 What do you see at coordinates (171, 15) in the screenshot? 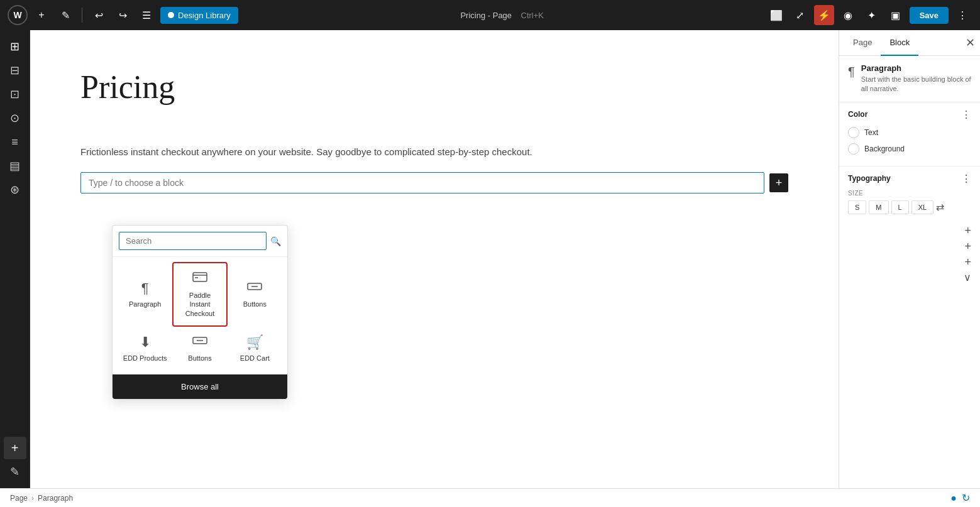
I see `design-library-dot` at bounding box center [171, 15].